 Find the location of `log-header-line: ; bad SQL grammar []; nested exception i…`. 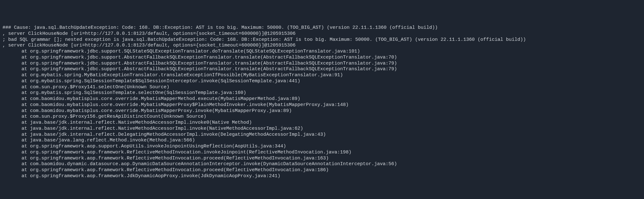

log-header-line: ; bad SQL grammar []; nested exception i… is located at coordinates (322, 40).